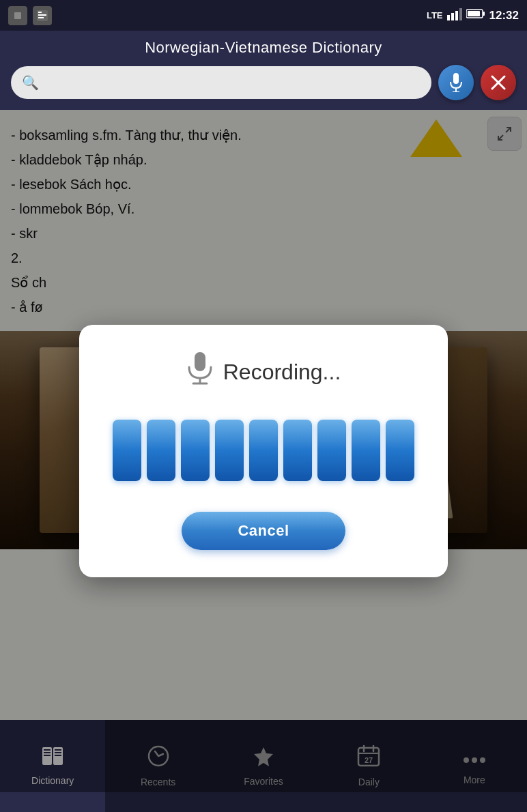  What do you see at coordinates (498, 83) in the screenshot?
I see `close-button` at bounding box center [498, 83].